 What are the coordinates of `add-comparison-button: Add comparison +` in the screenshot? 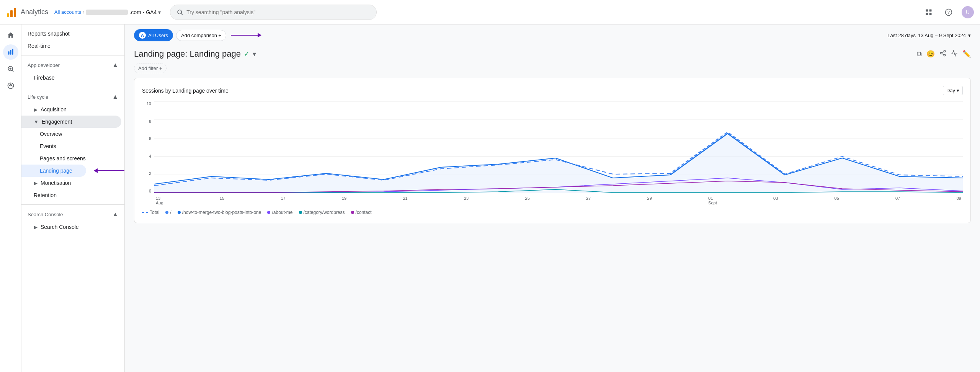 It's located at (201, 35).